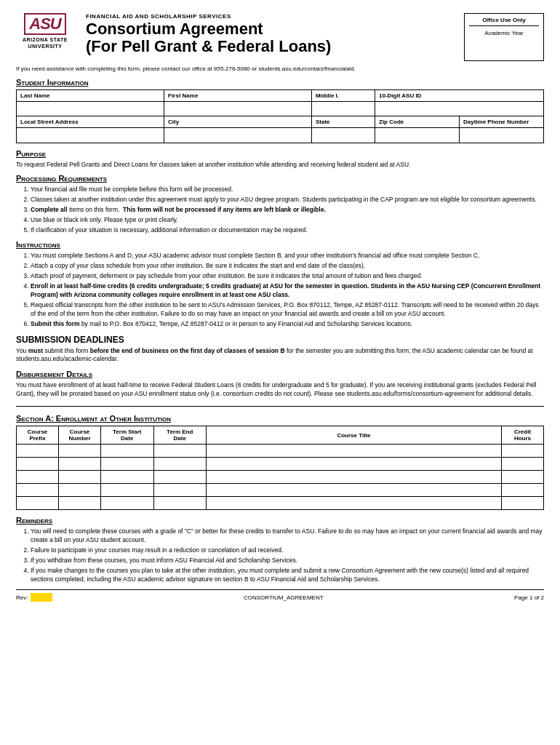  I want to click on footer-rev: Rev:, so click(34, 597).